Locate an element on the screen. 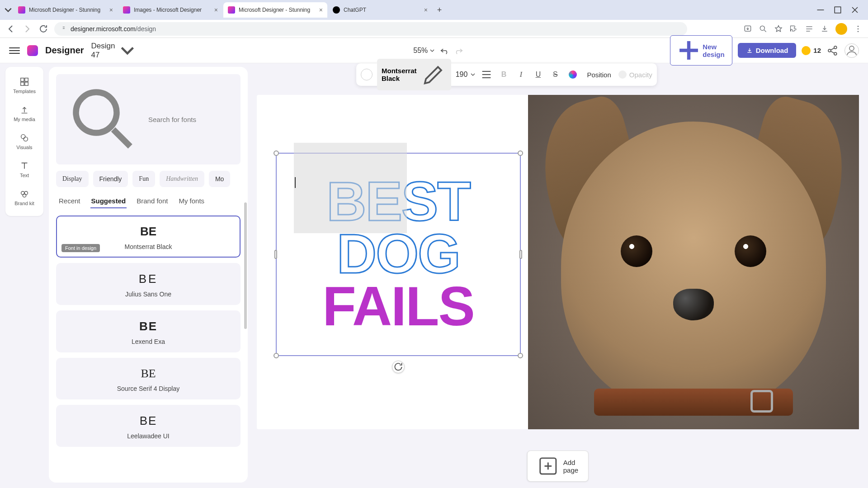 The height and width of the screenshot is (488, 868). underline-button: U is located at coordinates (538, 75).